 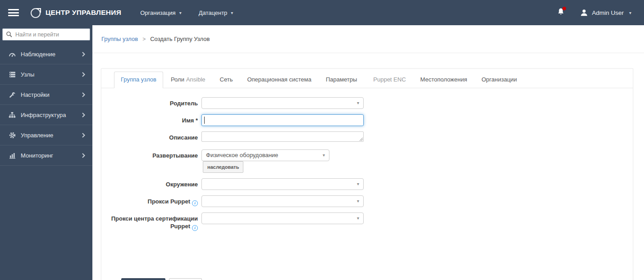 What do you see at coordinates (283, 137) in the screenshot?
I see `description-textarea` at bounding box center [283, 137].